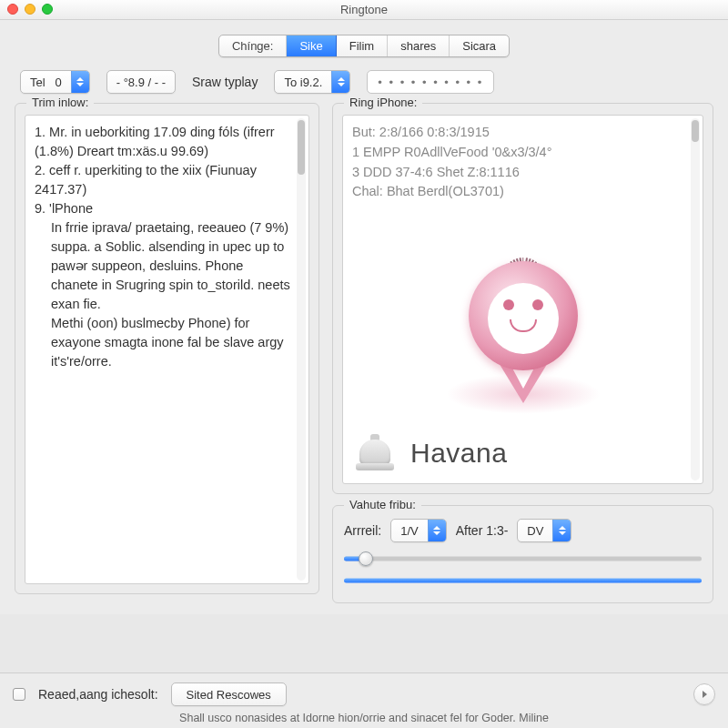 The height and width of the screenshot is (728, 728). Describe the element at coordinates (482, 531) in the screenshot. I see `after-label: After 1:3-` at that location.